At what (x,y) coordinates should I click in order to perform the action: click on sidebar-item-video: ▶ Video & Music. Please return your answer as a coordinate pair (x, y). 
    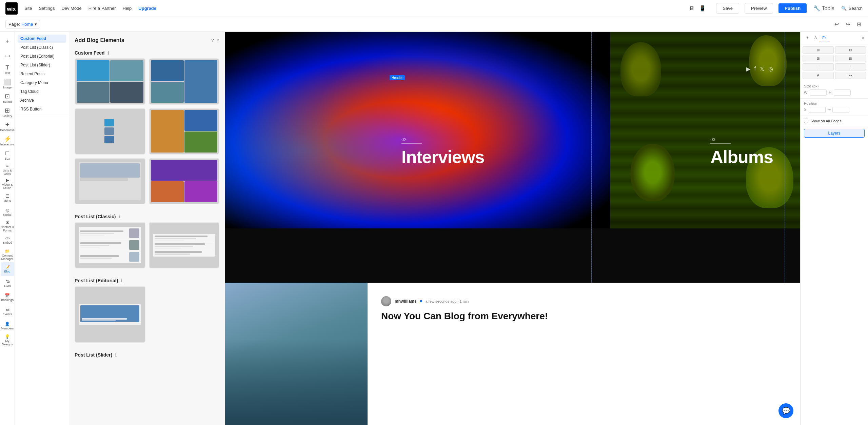
    Looking at the image, I should click on (7, 184).